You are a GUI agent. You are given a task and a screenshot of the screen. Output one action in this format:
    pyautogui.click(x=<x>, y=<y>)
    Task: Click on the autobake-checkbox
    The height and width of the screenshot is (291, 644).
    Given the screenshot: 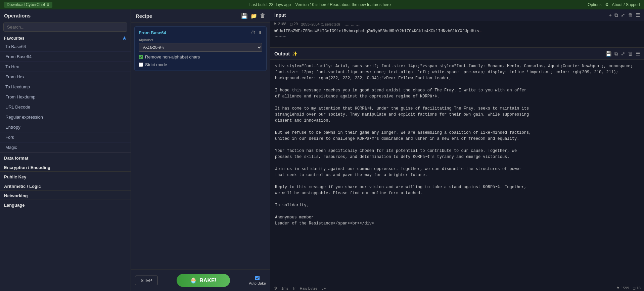 What is the action you would take?
    pyautogui.click(x=257, y=278)
    